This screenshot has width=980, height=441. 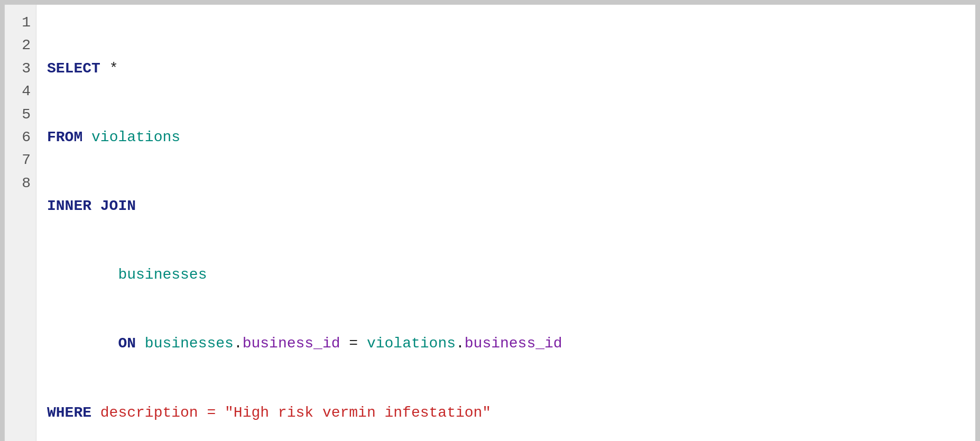 I want to click on code-line-2: FROM violations, so click(x=506, y=137).